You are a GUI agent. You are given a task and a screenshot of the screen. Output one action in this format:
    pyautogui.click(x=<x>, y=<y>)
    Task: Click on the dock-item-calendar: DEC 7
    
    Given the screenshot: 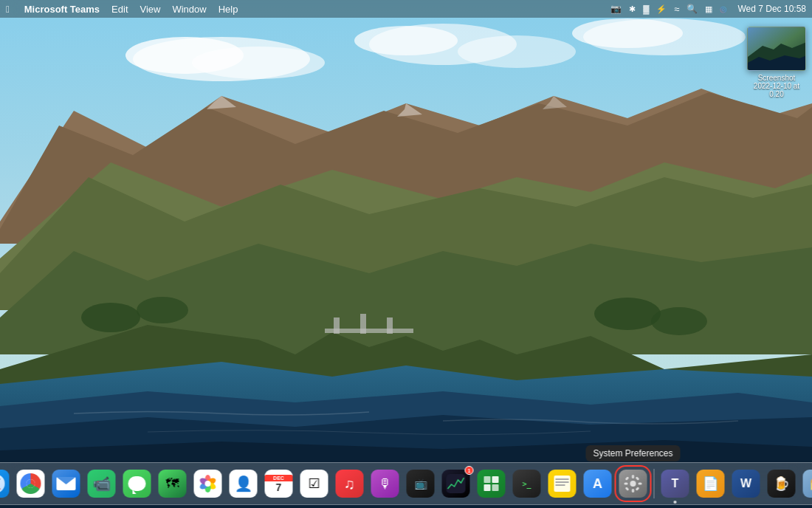 What is the action you would take?
    pyautogui.click(x=279, y=484)
    